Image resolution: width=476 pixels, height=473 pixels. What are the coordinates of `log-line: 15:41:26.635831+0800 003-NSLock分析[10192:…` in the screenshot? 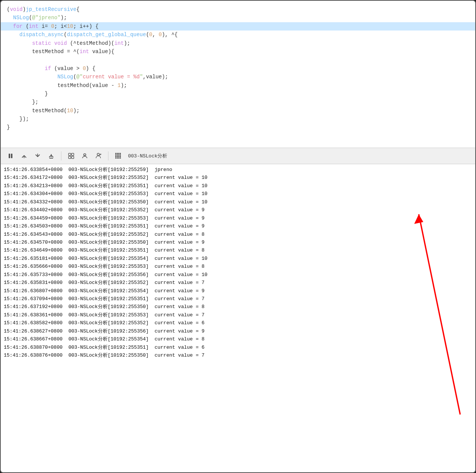 It's located at (238, 282).